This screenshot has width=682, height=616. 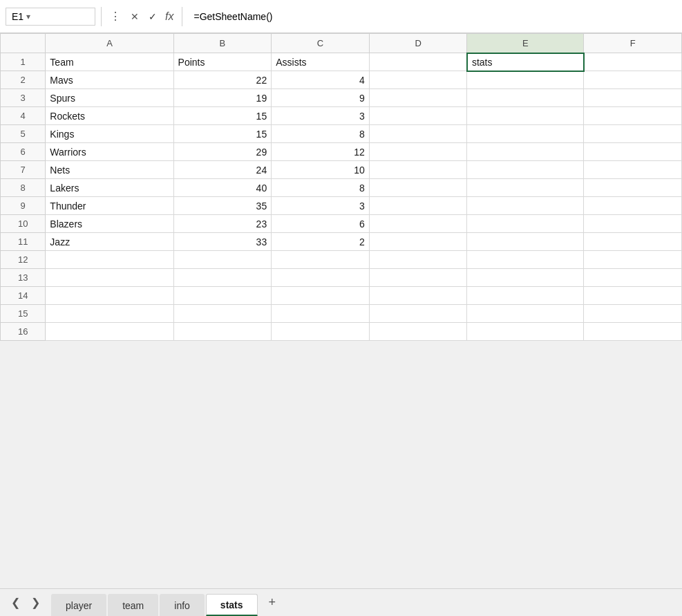 I want to click on add-sheet-button: +, so click(x=272, y=603).